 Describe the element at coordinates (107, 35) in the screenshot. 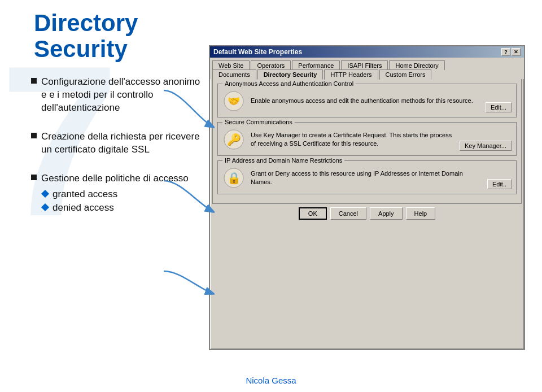

I see `page-title: Directory Security` at that location.